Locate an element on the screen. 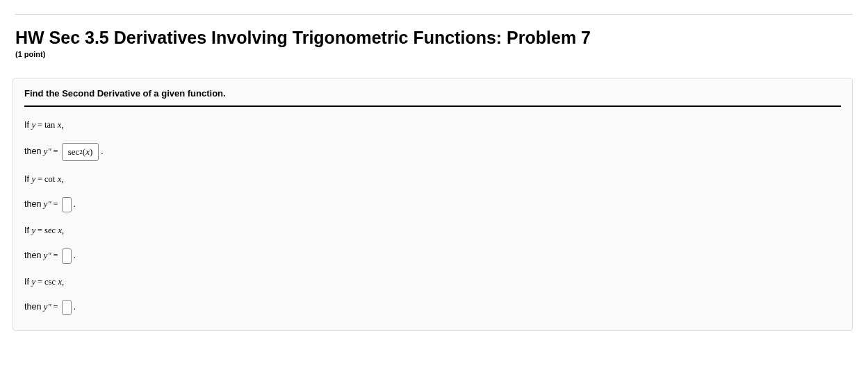  page-title: HW Sec 3.5 Derivatives Involving Trigono… is located at coordinates (434, 37).